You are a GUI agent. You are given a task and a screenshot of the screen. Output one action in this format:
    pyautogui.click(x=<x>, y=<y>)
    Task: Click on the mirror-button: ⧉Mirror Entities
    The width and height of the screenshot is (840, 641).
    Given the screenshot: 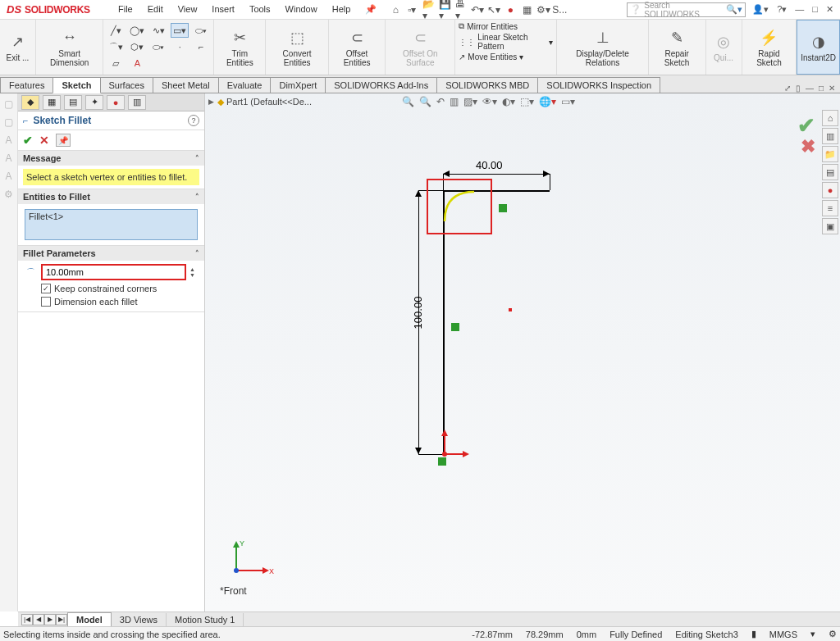 What is the action you would take?
    pyautogui.click(x=505, y=26)
    